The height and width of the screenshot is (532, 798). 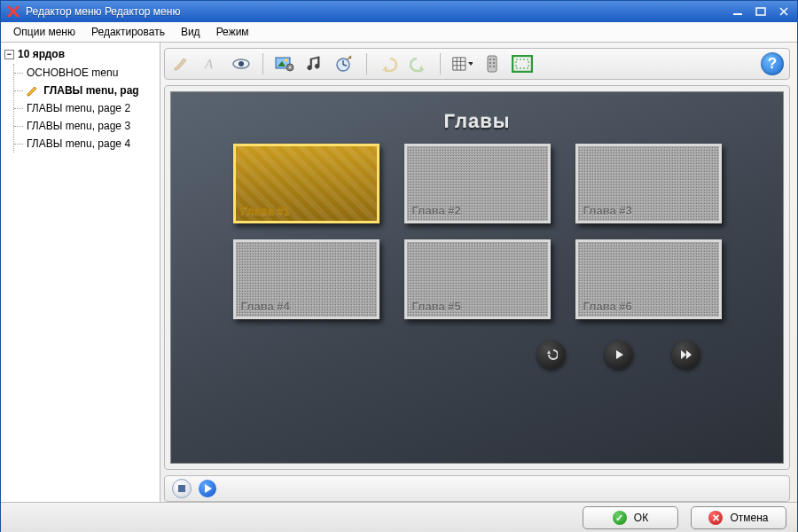 I want to click on ok-label: ОК, so click(x=641, y=518).